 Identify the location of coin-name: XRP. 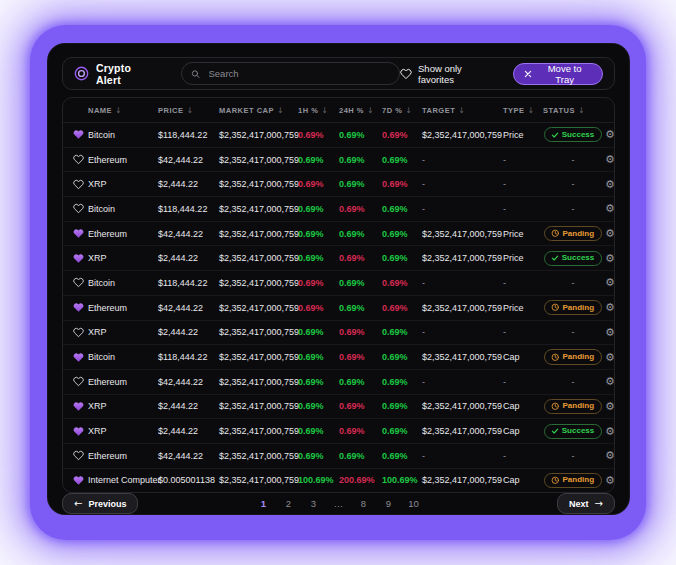
(123, 332).